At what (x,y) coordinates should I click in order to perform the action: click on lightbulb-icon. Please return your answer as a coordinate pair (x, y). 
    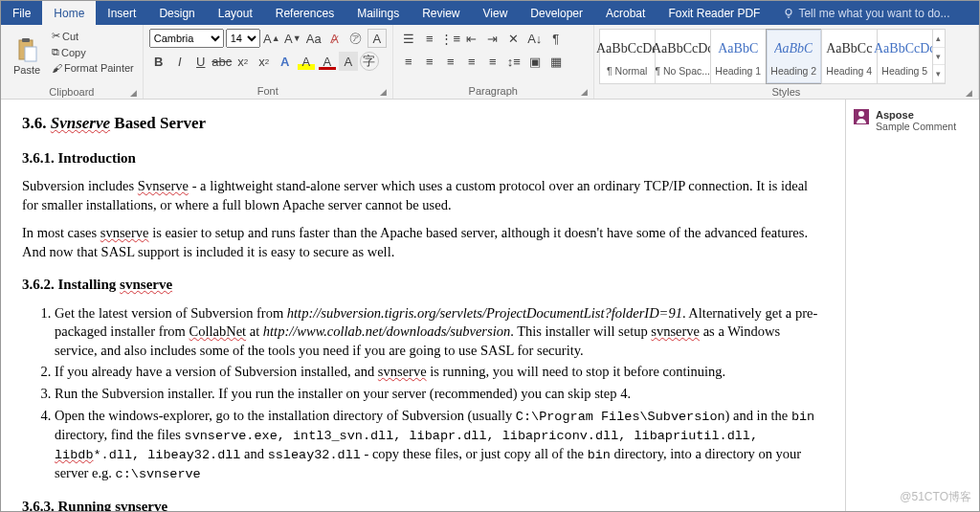
    Looking at the image, I should click on (789, 13).